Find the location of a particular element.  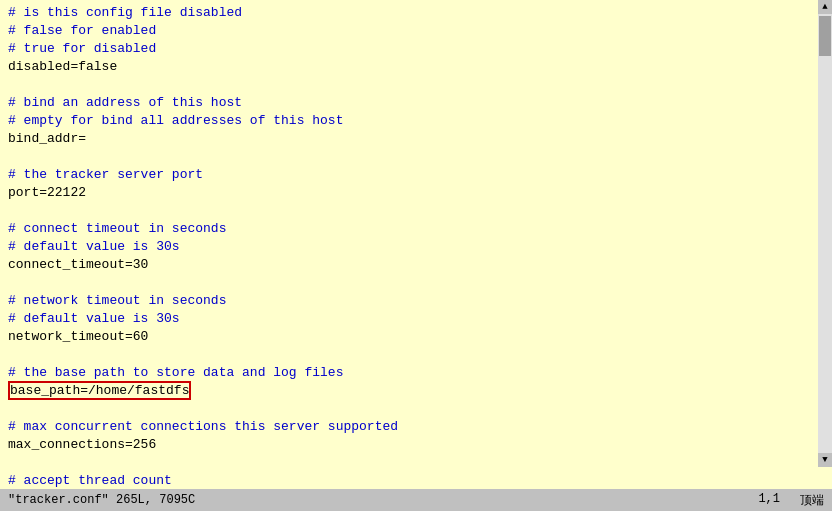

scroll-thumb is located at coordinates (825, 36).